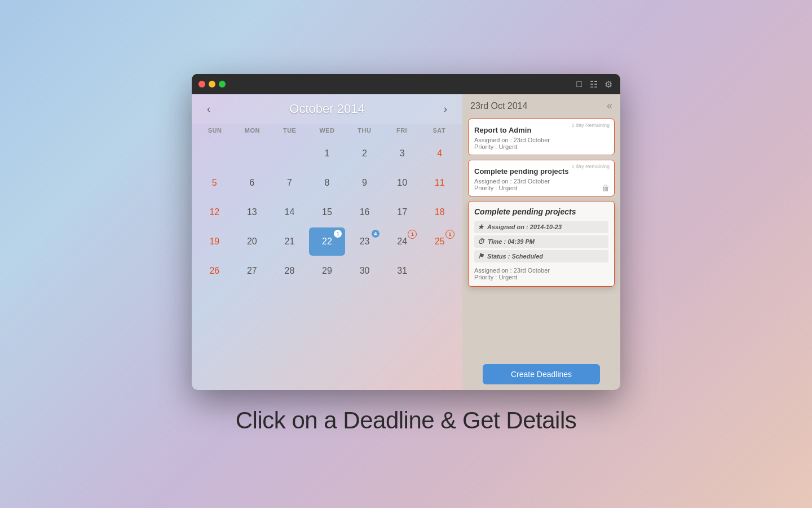  I want to click on day-6: 6, so click(253, 183).